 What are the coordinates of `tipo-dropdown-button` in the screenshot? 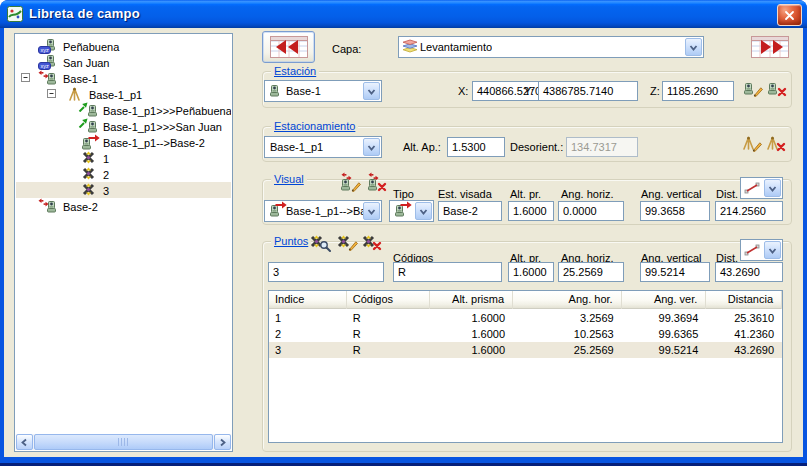 It's located at (424, 211).